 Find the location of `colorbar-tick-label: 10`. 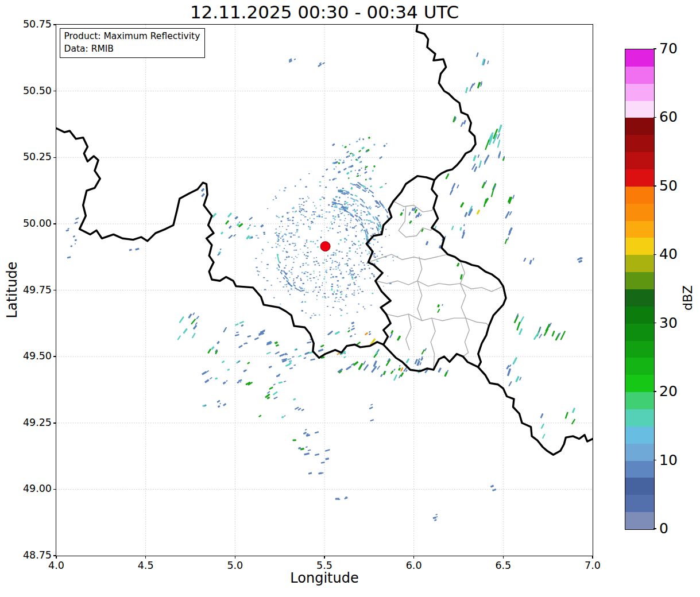

colorbar-tick-label: 10 is located at coordinates (668, 460).